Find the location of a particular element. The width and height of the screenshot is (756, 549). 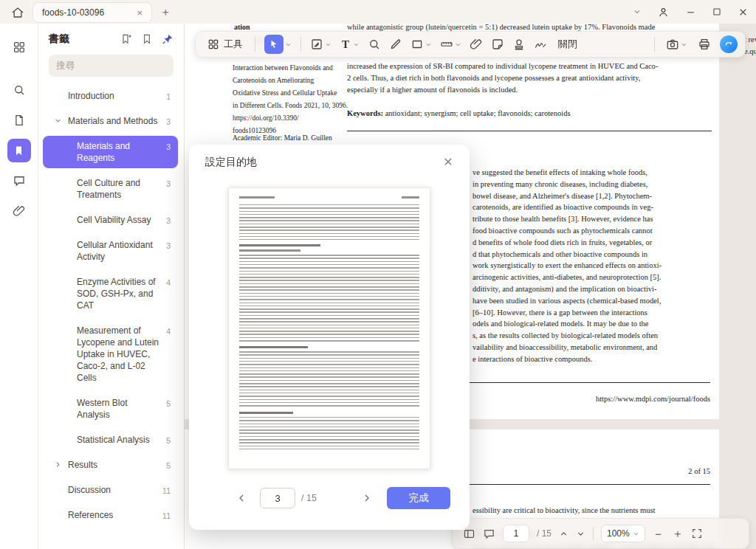

zoom-level: 100% is located at coordinates (619, 534).